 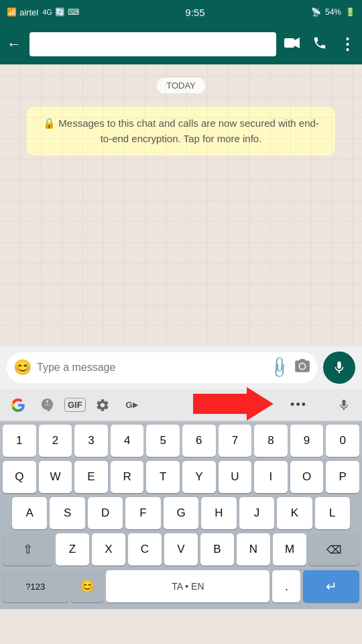 I want to click on keyboard-icon: ⌨, so click(x=74, y=12).